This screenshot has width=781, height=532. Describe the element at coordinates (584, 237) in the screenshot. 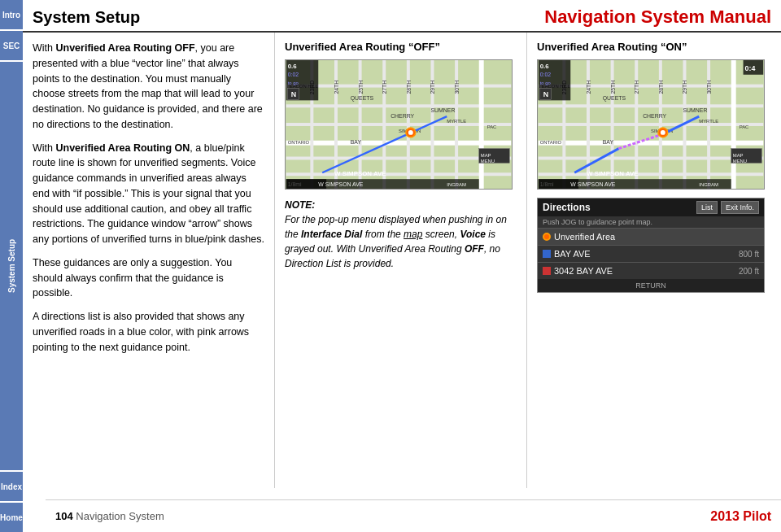

I see `unverified-label: Unverified Area` at that location.